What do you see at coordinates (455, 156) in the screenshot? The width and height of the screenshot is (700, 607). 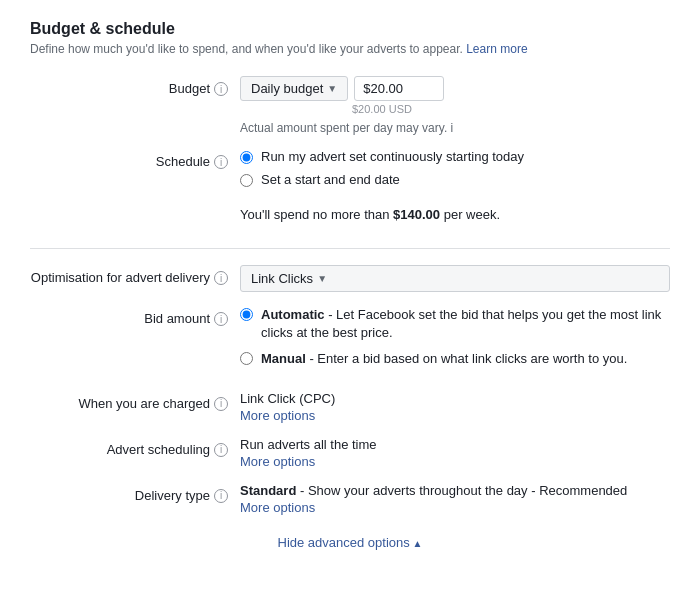 I see `schedule-option1: Run my advert set continuously starting …` at bounding box center [455, 156].